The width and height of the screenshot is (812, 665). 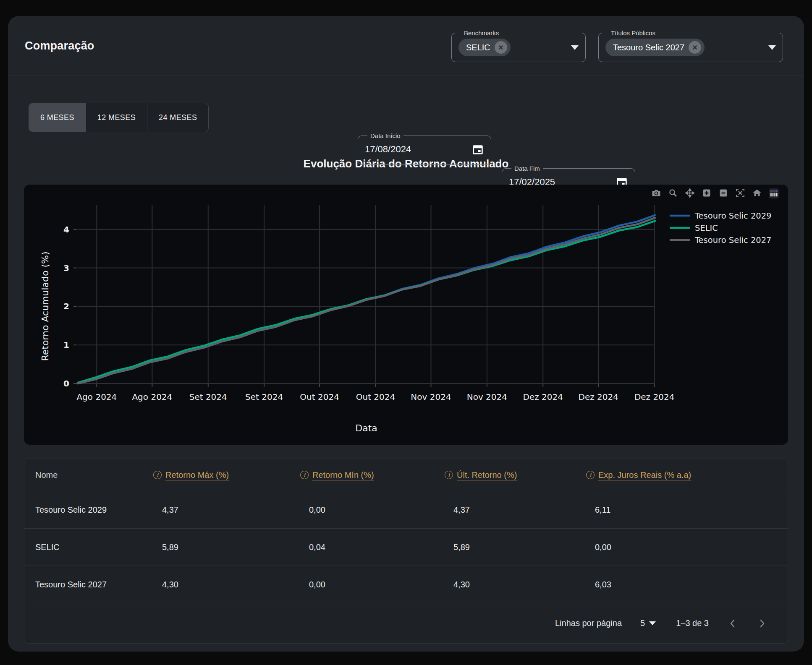 What do you see at coordinates (66, 229) in the screenshot?
I see `y-tick-label: 4` at bounding box center [66, 229].